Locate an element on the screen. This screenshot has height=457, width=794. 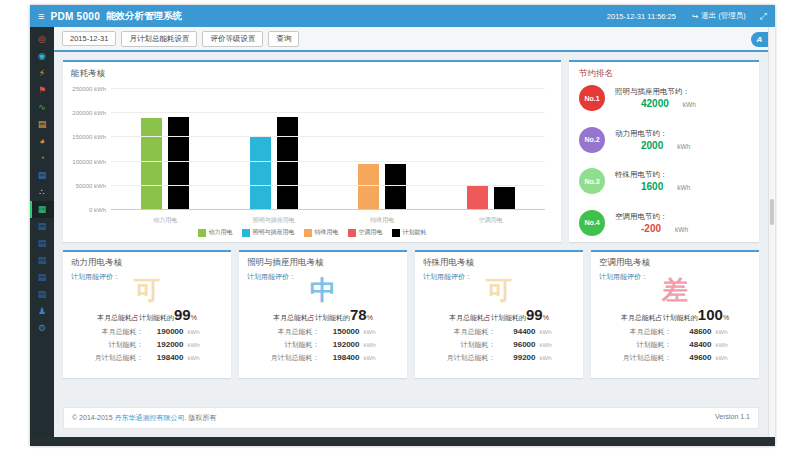
stat-value: 198400 is located at coordinates (342, 358).